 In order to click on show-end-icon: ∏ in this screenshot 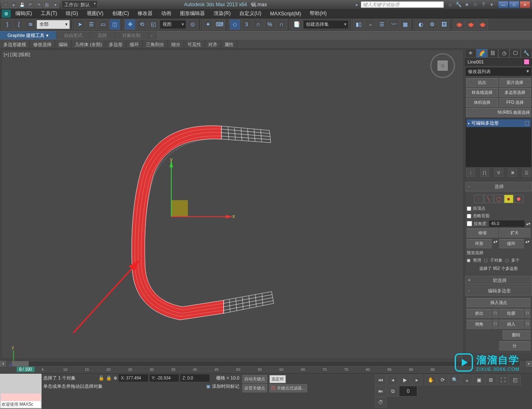, I will do `click(485, 173)`.